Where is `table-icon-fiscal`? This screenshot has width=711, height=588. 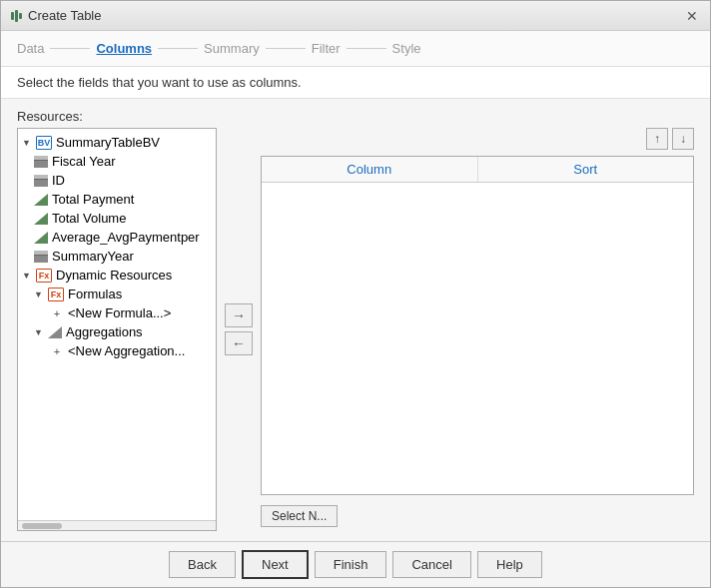 table-icon-fiscal is located at coordinates (41, 162).